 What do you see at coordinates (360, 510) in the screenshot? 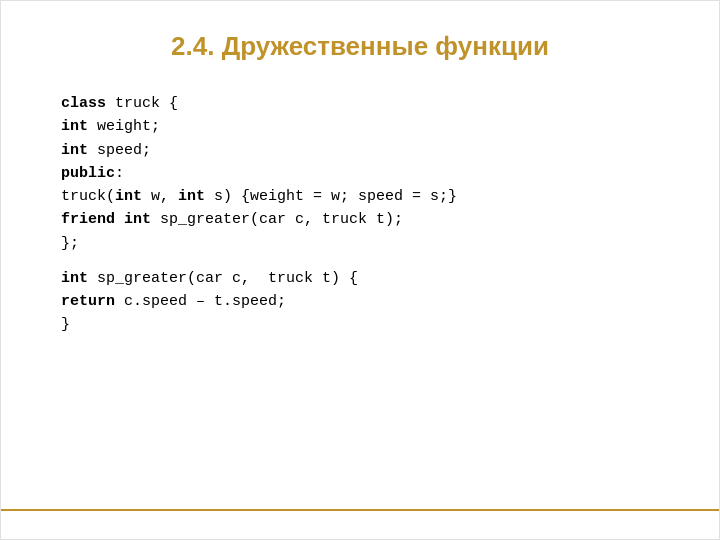
I see `bottom-decorative-line` at bounding box center [360, 510].